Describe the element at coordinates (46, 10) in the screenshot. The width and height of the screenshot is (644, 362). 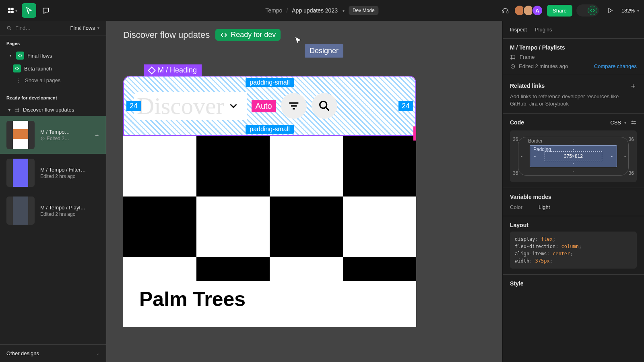
I see `comment-tool-button` at that location.